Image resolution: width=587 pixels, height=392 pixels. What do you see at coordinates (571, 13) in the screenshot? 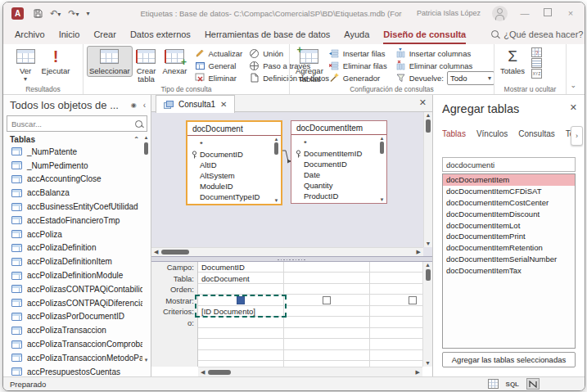
I see `close-button: ×` at bounding box center [571, 13].